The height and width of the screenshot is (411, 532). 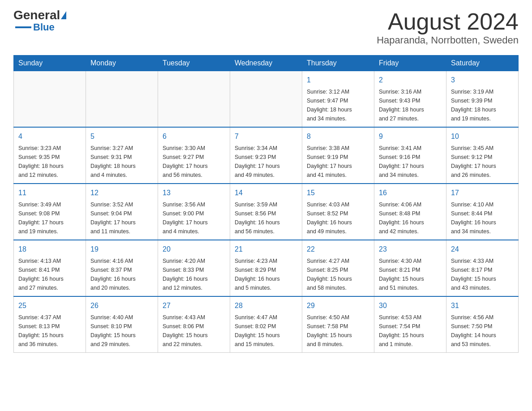 What do you see at coordinates (482, 274) in the screenshot?
I see `day-info: Sunrise: 4:33 AM Sunset: 8:17 PM Dayligh…` at bounding box center [482, 274].